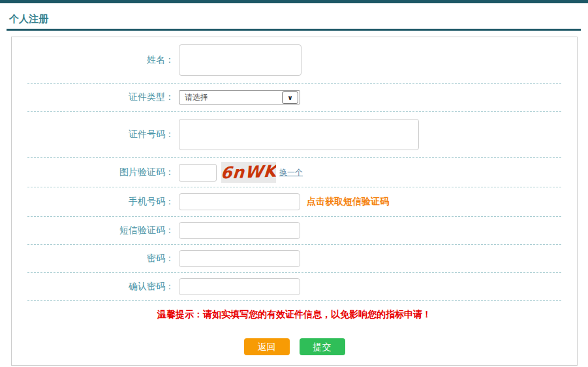 The image size is (588, 367). Describe the element at coordinates (294, 172) in the screenshot. I see `form-row-captcha: 图片验证码： 6nWK 换一个` at that location.